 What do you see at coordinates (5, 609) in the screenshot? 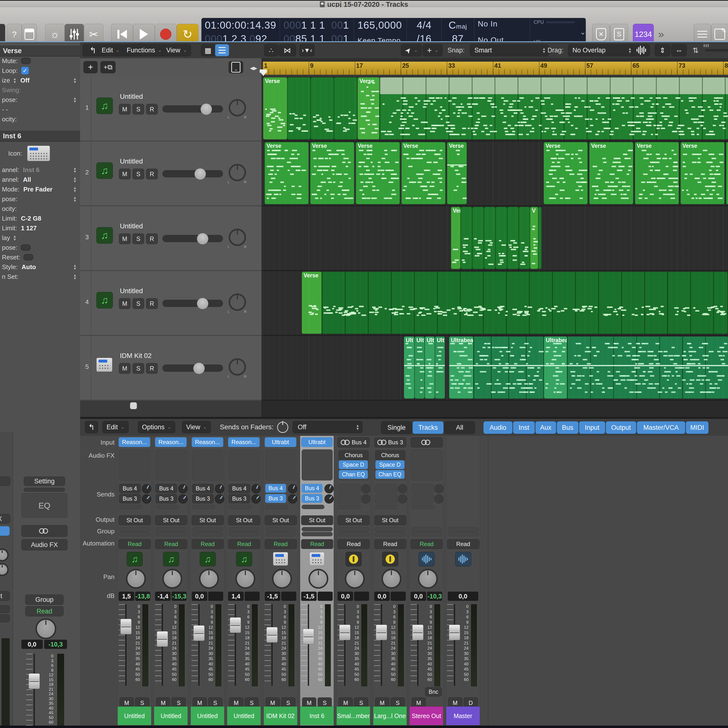
I see `cut-bar` at bounding box center [5, 609].